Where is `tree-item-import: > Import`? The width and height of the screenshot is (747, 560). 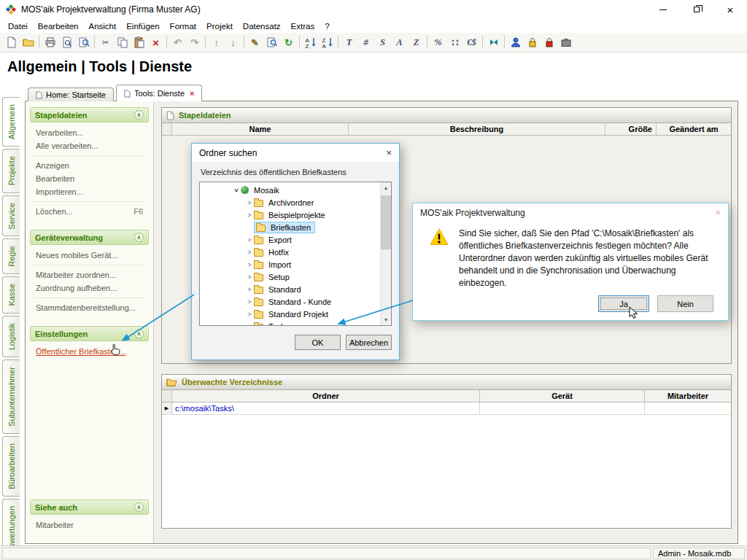
tree-item-import: > Import is located at coordinates (290, 264).